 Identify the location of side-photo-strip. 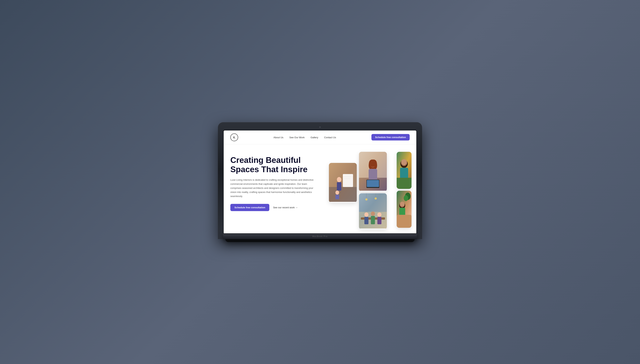
(404, 190).